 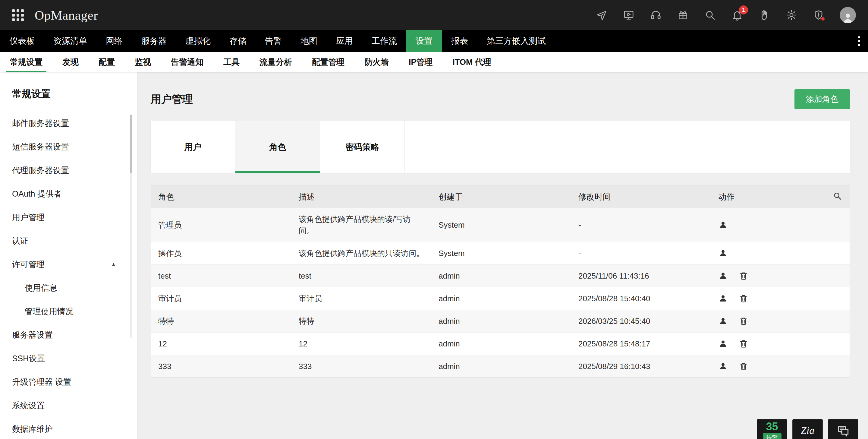 I want to click on top-header: OpManager 1, so click(x=434, y=15).